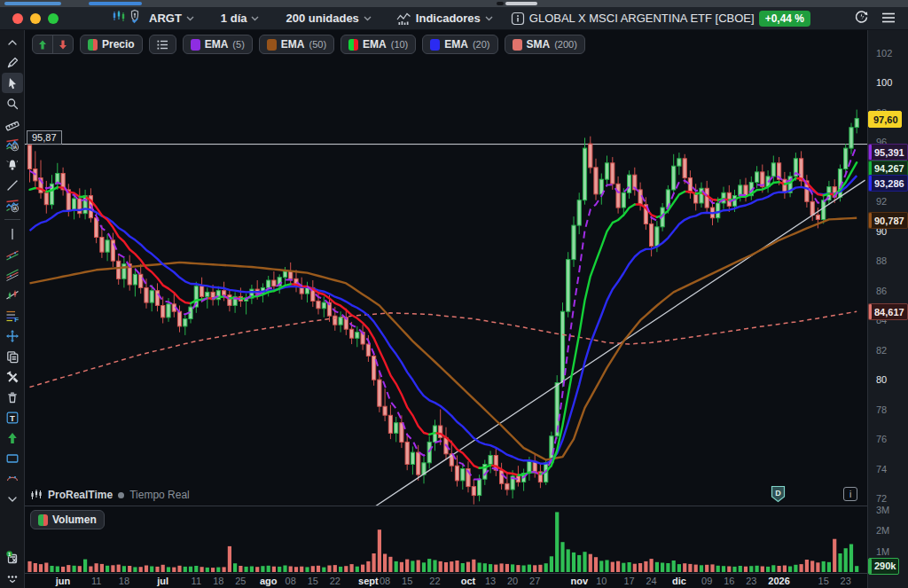 The image size is (908, 588). I want to click on quality-shield-icon, so click(135, 18).